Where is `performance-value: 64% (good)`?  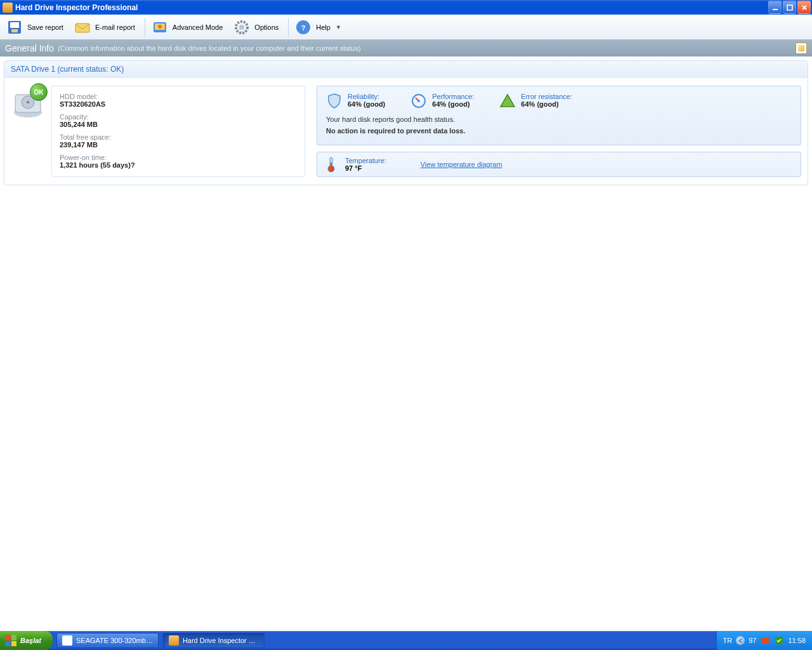
performance-value: 64% (good) is located at coordinates (453, 104).